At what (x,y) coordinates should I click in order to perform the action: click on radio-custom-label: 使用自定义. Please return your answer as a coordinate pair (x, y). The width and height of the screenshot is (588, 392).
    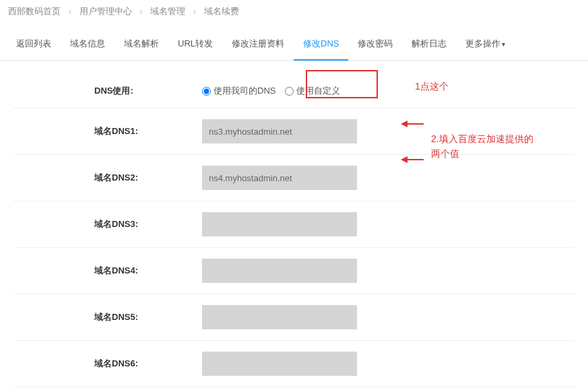
    Looking at the image, I should click on (318, 90).